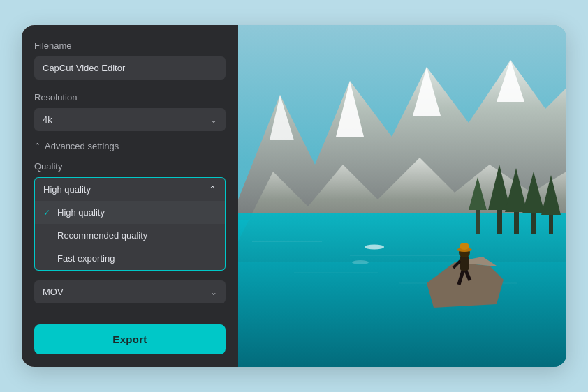 The image size is (588, 392). I want to click on quality-select: High quality ⌃, so click(130, 189).